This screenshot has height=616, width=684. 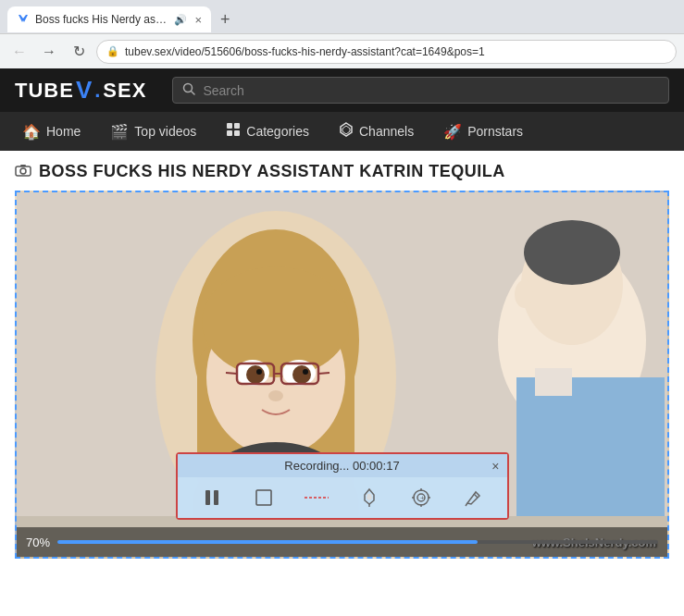 What do you see at coordinates (189, 91) in the screenshot?
I see `search-icon` at bounding box center [189, 91].